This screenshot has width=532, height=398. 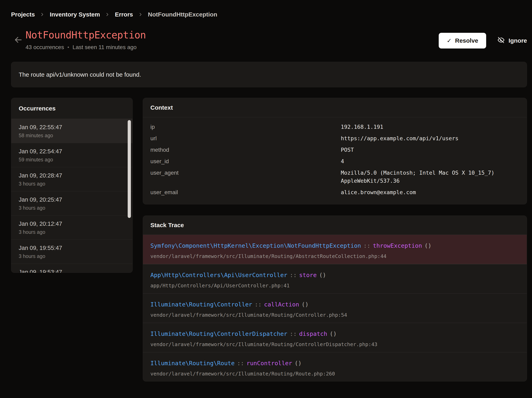 I want to click on occurrence-item: Jan 09, 19:53:47, so click(x=72, y=268).